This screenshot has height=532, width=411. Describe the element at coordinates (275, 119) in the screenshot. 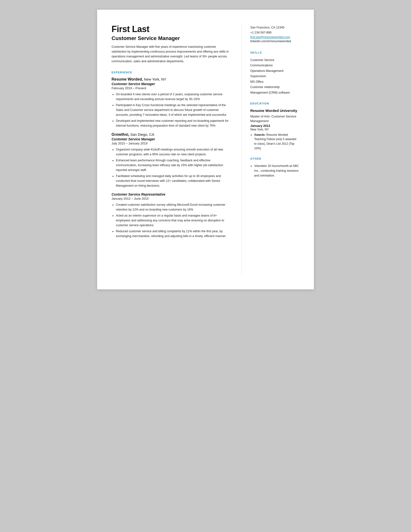

I see `edu-degree: Master of Arts: Customer Service Managem…` at that location.